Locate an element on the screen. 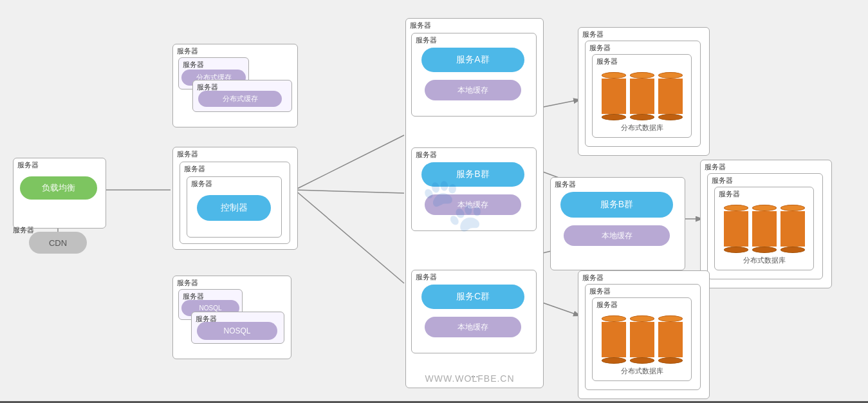  server-controller-inner: 服务器 控制器 is located at coordinates (234, 207).